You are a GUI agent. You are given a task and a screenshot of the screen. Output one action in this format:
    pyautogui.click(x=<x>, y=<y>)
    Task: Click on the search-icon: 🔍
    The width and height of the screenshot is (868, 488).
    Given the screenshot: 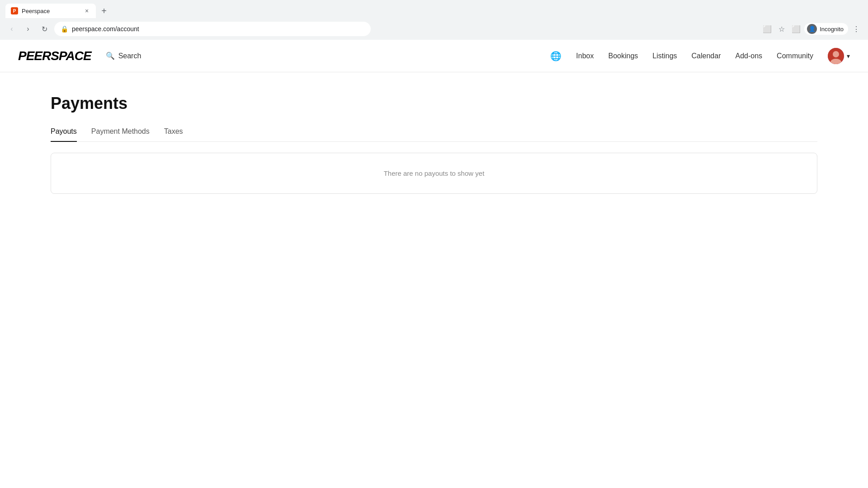 What is the action you would take?
    pyautogui.click(x=110, y=56)
    